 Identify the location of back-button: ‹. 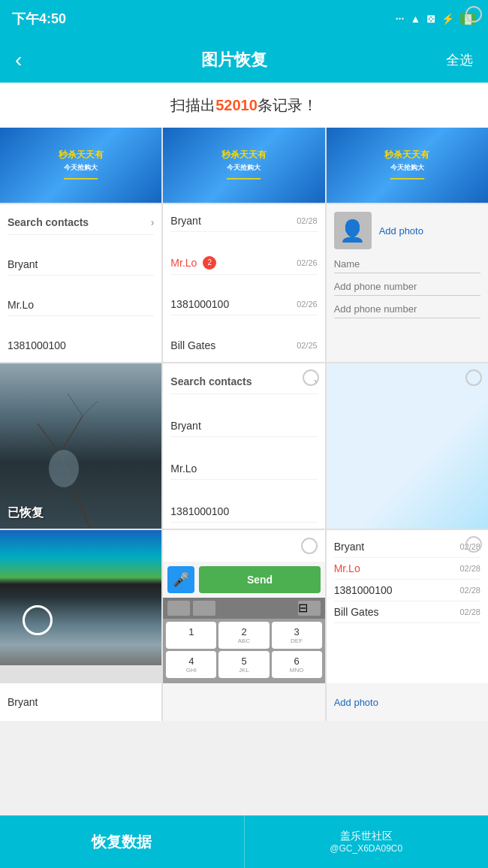
(18, 60).